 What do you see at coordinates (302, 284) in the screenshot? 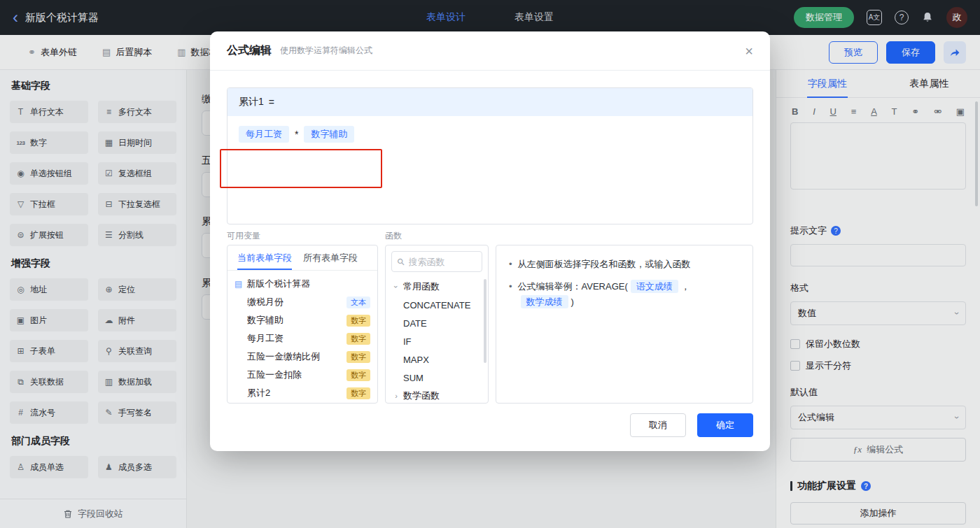
I see `variables-root: ▤ 新版个税计算器` at bounding box center [302, 284].